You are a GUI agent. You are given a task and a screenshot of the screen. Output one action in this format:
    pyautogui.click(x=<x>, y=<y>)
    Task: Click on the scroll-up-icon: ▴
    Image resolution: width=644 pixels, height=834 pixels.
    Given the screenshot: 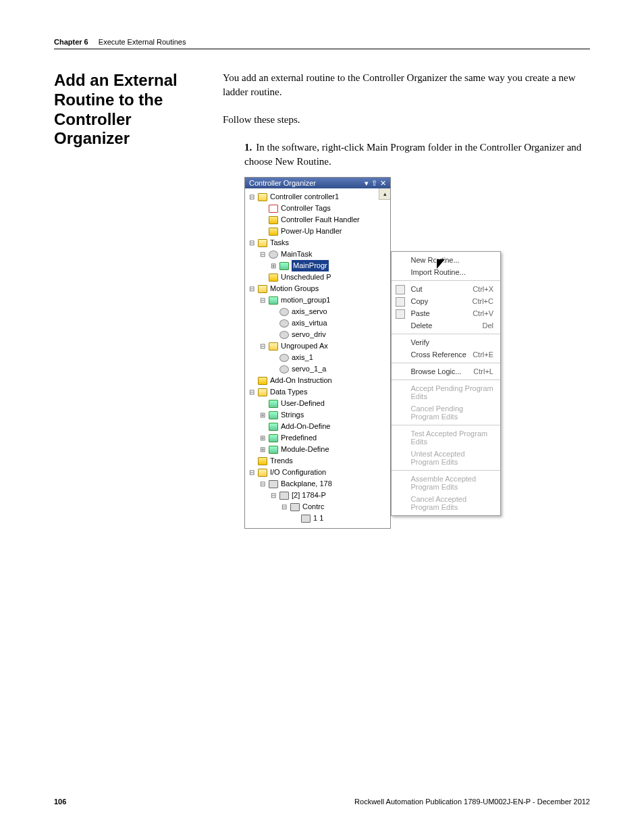 What is the action you would take?
    pyautogui.click(x=385, y=194)
    